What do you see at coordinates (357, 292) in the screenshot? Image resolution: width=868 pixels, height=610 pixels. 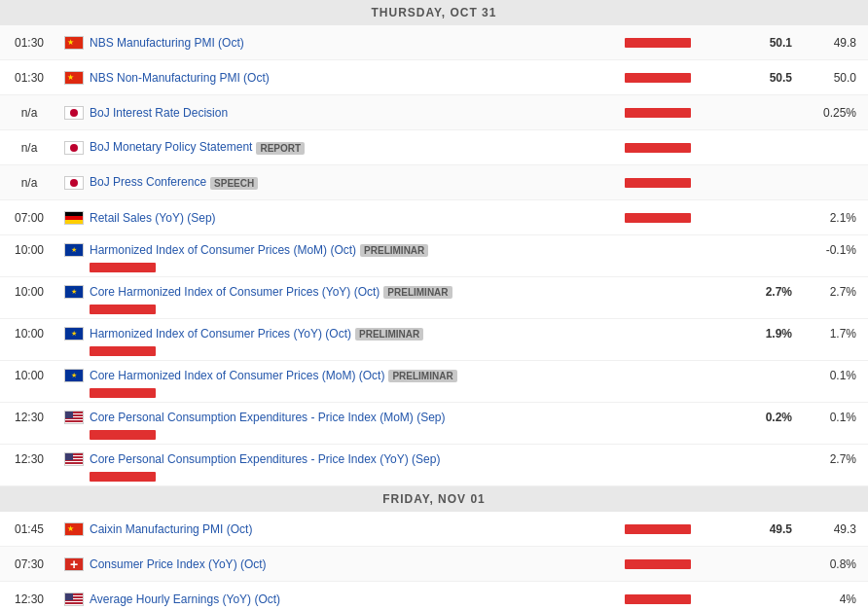 I see `event-name: Core Harmonized Index of Consumer Prices…` at bounding box center [357, 292].